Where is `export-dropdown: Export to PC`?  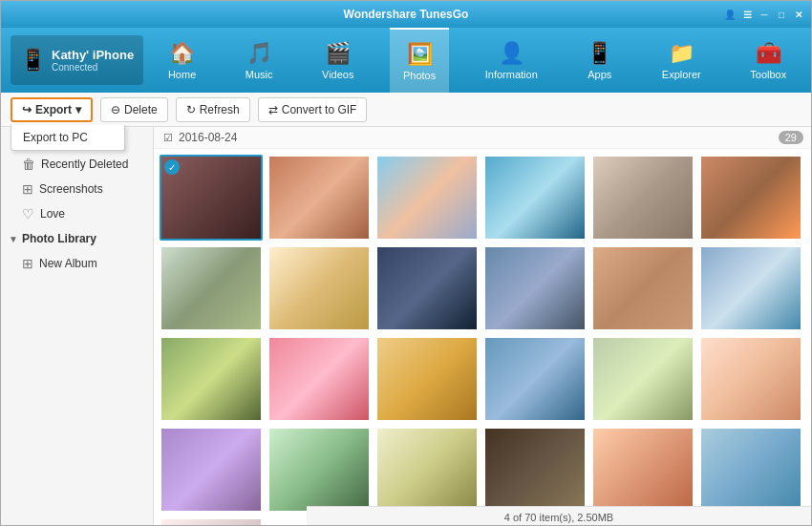 export-dropdown: Export to PC is located at coordinates (68, 137).